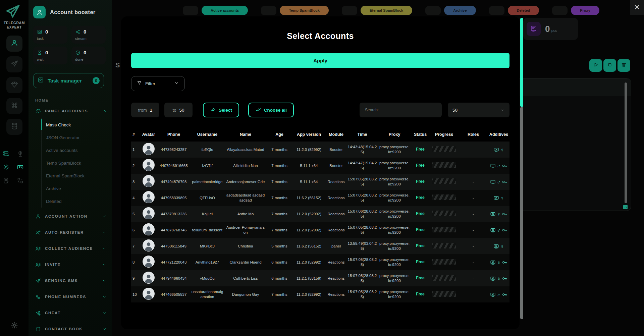 Image resolution: width=644 pixels, height=336 pixels. I want to click on key-icon, so click(504, 294).